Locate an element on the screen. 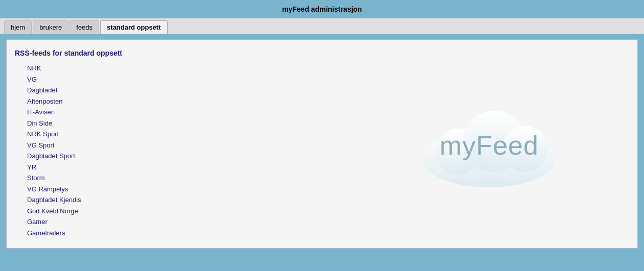  title-text: myFeed administrasjon is located at coordinates (322, 9).